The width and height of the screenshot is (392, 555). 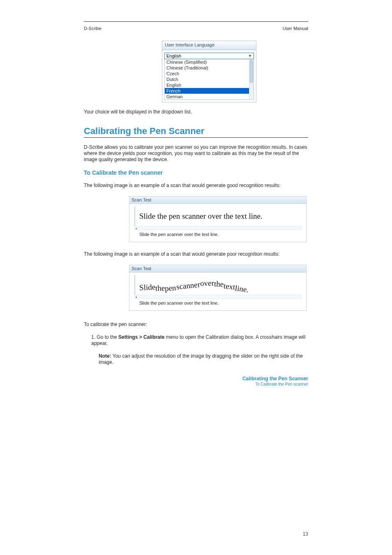 I want to click on scan-preview-text-curved: Slide the pen scanner over the text line…, so click(x=194, y=285).